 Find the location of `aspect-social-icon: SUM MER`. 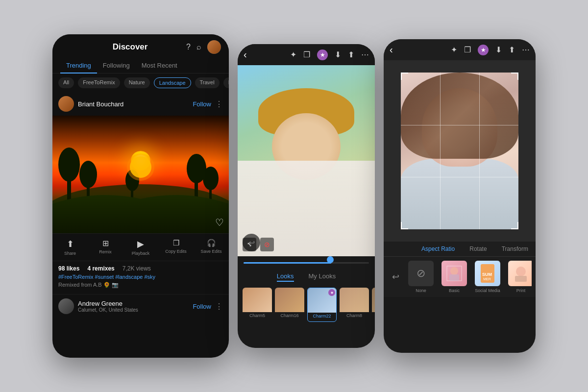

aspect-social-icon: SUM MER is located at coordinates (488, 273).